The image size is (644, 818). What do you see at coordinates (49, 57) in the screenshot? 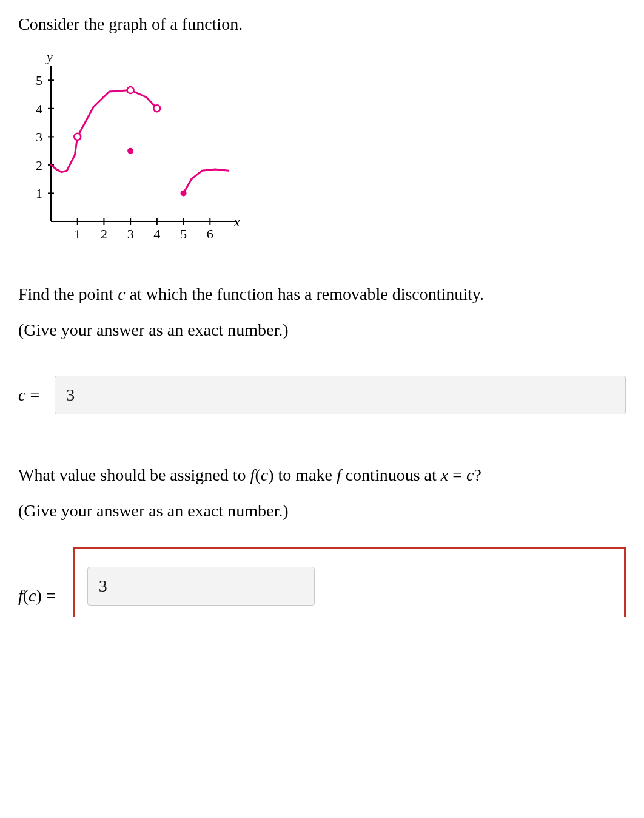
I see `svg-text: y` at bounding box center [49, 57].